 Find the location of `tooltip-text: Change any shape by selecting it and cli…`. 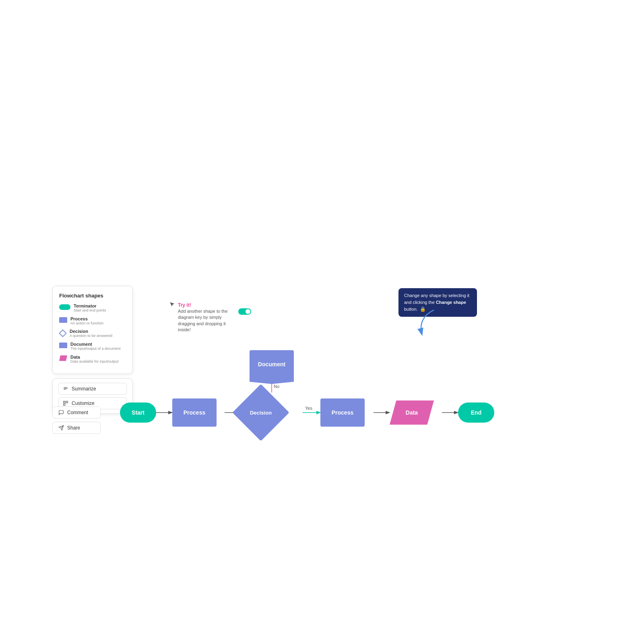

tooltip-text: Change any shape by selecting it and cli… is located at coordinates (437, 302).